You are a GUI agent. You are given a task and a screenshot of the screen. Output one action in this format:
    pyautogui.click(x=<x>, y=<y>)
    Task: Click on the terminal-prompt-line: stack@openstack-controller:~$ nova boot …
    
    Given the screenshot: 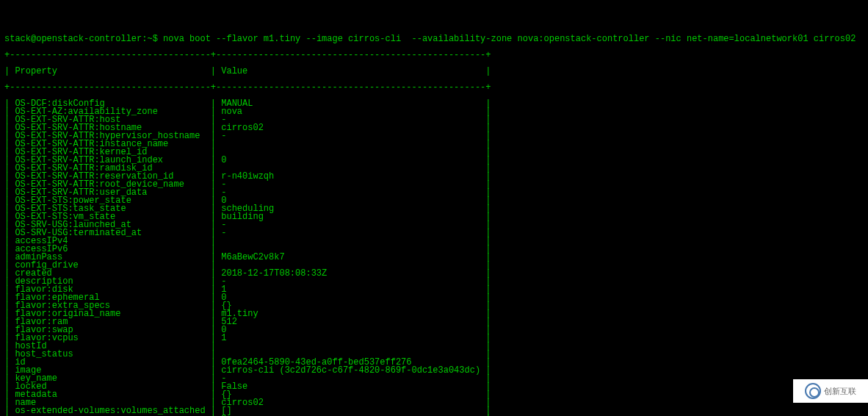 What is the action you would take?
    pyautogui.click(x=434, y=40)
    